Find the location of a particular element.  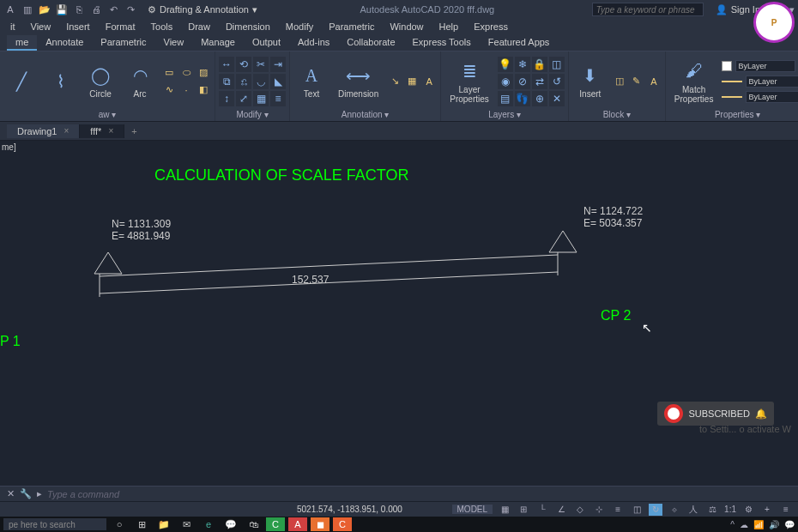

mirror-icon: ⎌ is located at coordinates (244, 82).